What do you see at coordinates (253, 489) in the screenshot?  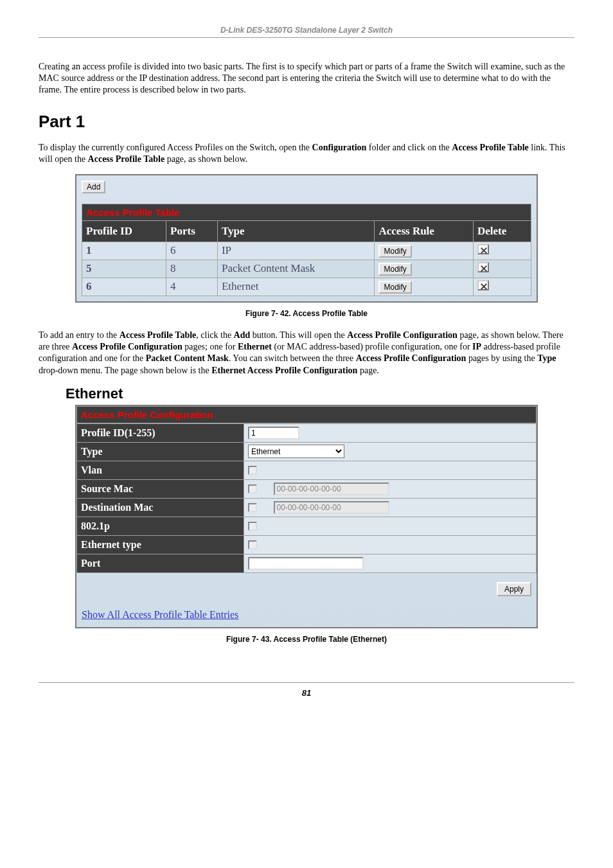 I see `source-mac-checkbox` at bounding box center [253, 489].